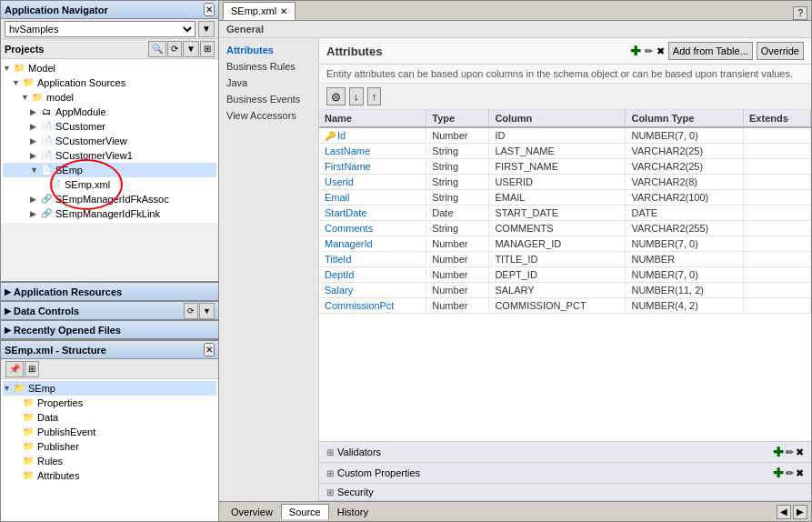 This screenshot has width=812, height=522. What do you see at coordinates (566, 182) in the screenshot?
I see `table-row: UseridStringUSERIDVARCHAR2(8)` at bounding box center [566, 182].